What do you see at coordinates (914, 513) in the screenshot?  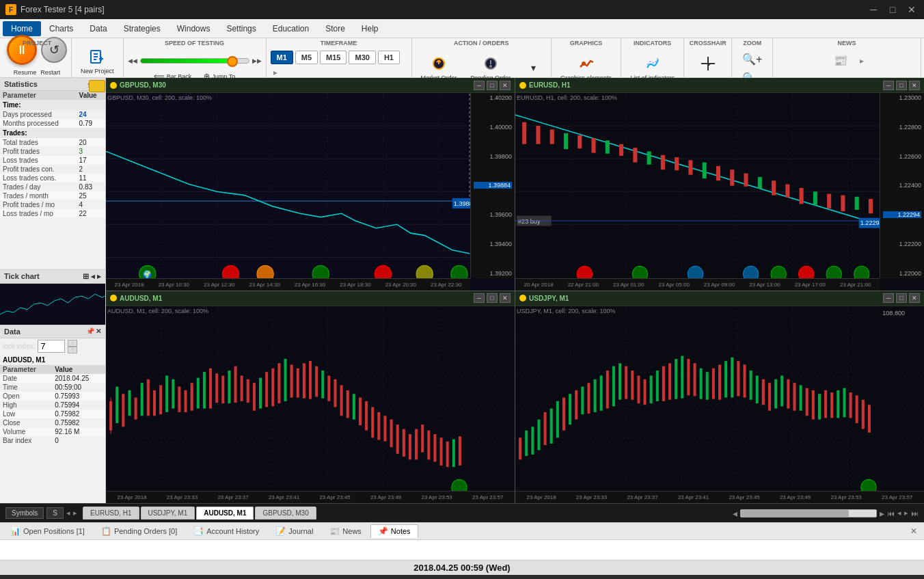 I see `nav-last: ⏭` at bounding box center [914, 513].